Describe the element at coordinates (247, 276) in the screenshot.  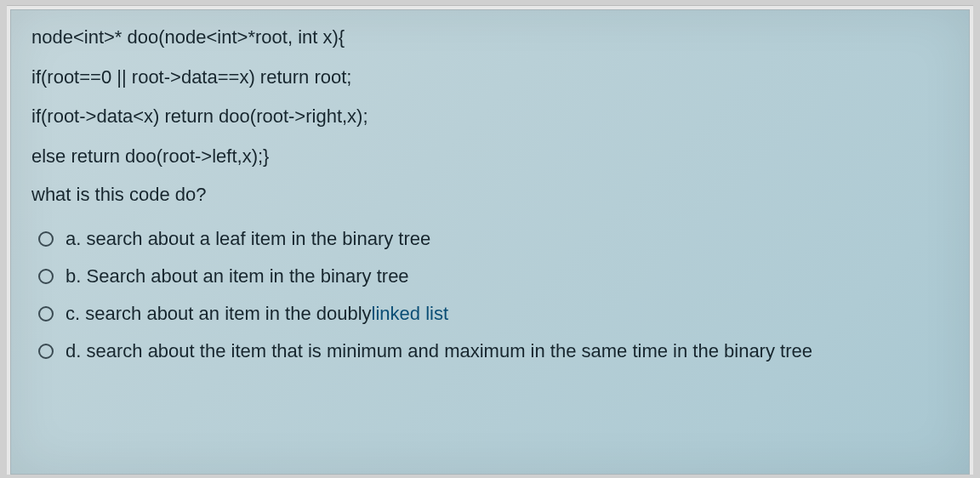
I see `option-text: Search about an item in the binary tree` at that location.